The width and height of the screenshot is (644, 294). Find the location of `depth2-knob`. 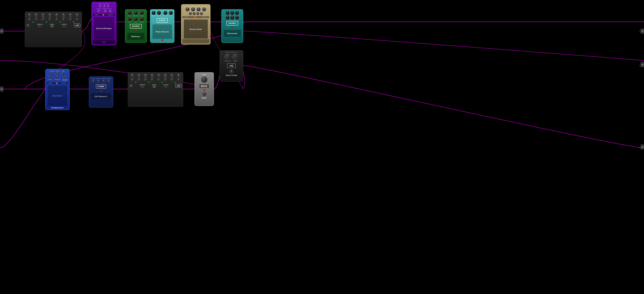

depth2-knob is located at coordinates (109, 81).